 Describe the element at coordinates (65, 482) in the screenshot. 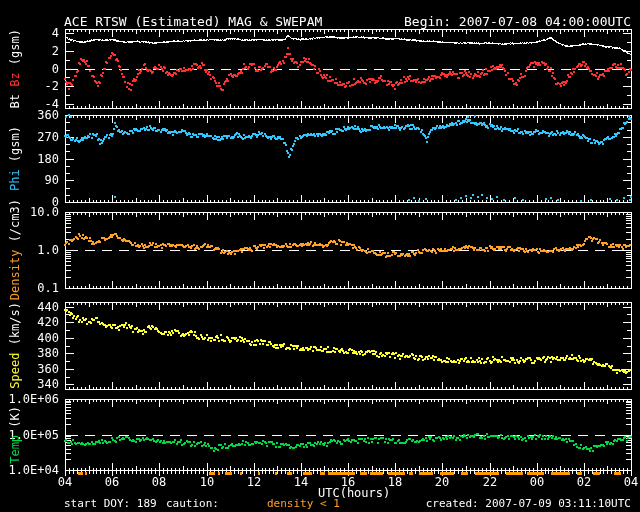

I see `xtick-0: 04` at that location.